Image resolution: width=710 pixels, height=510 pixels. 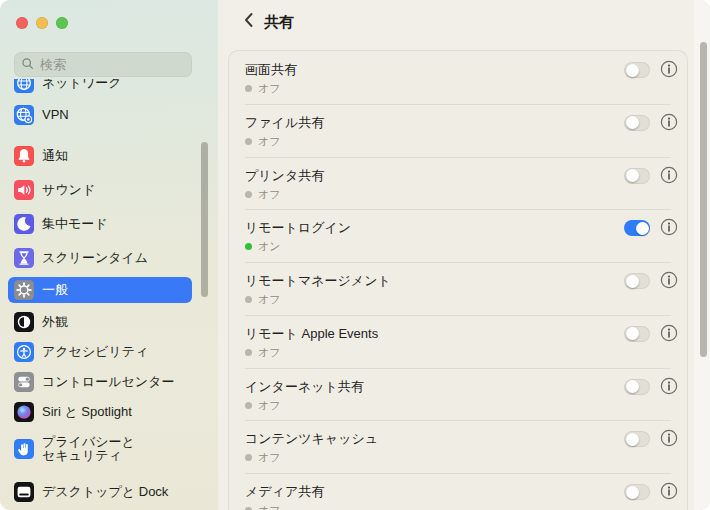 I want to click on row-remote-login: リモートログイン オン, so click(x=458, y=236).